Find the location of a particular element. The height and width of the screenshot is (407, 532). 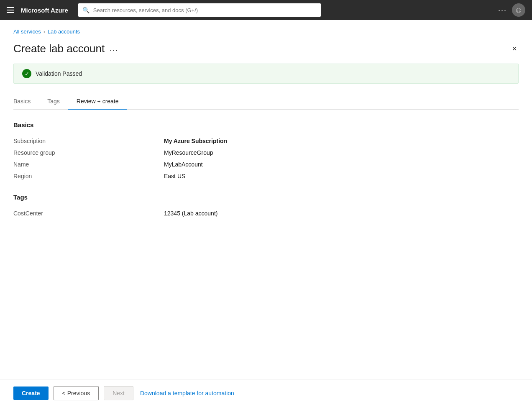

previous-button: < Previous is located at coordinates (76, 393).